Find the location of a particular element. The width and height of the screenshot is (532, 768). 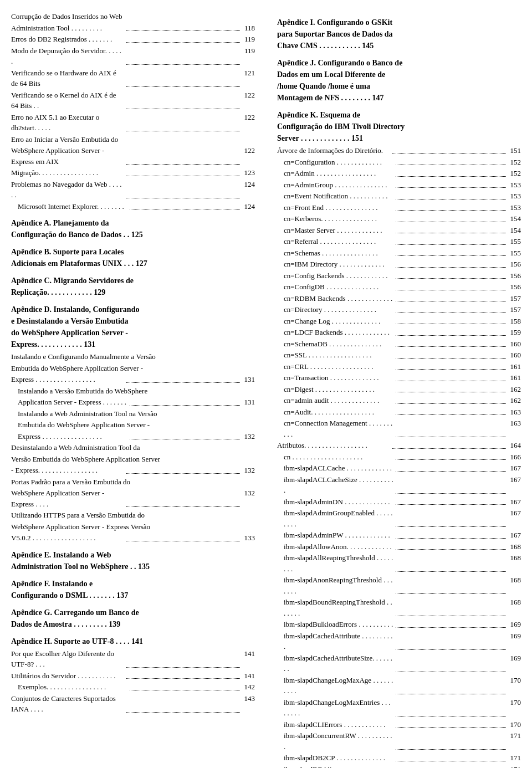

top-entries: Corrupção de Dados Inseridos no Web Admi… is located at coordinates (133, 111).